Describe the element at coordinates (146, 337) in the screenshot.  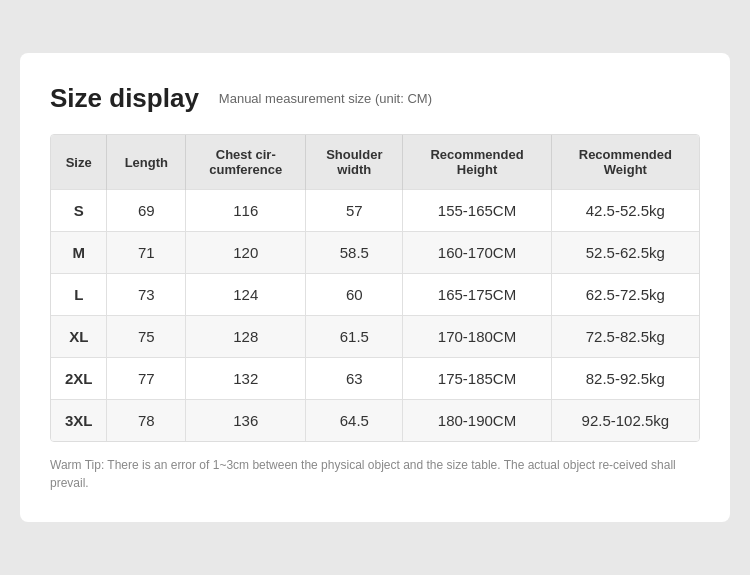
I see `cell-length: 75` at that location.